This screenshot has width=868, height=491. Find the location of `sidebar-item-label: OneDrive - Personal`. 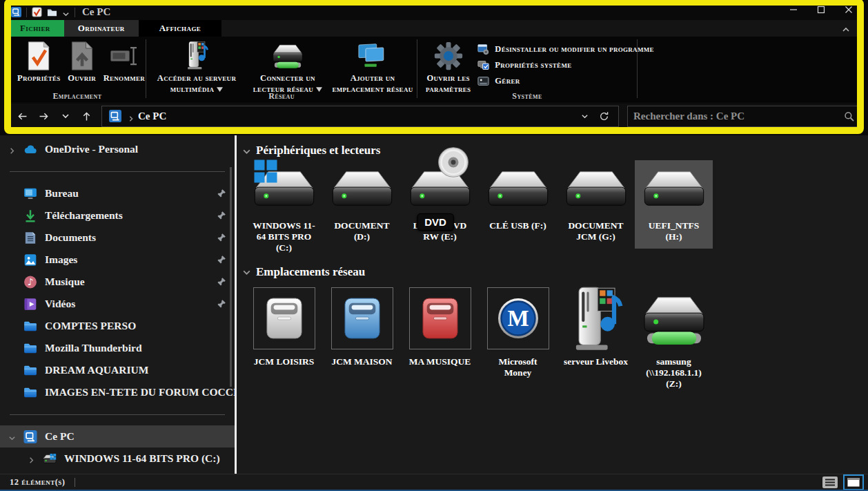

sidebar-item-label: OneDrive - Personal is located at coordinates (139, 149).